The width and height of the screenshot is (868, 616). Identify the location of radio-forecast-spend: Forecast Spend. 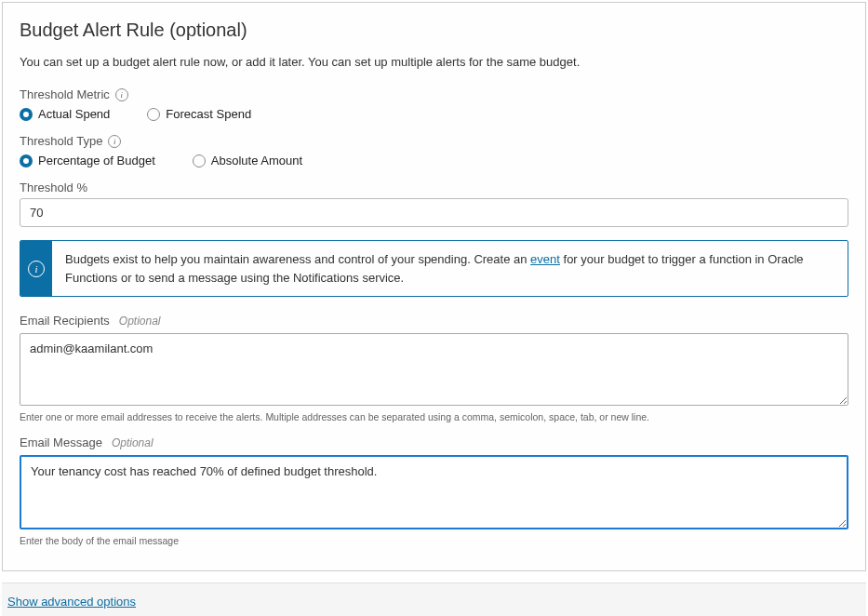
(199, 114).